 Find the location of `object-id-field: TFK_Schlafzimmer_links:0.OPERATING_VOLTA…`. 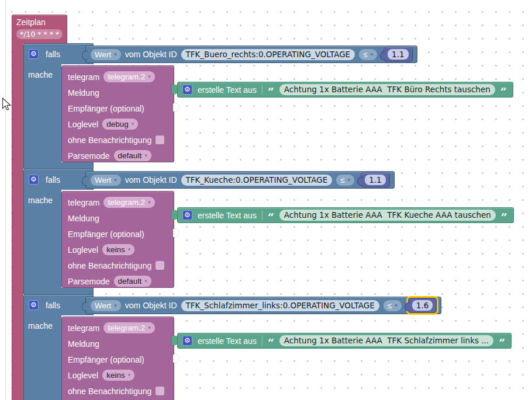

object-id-field: TFK_Schlafzimmer_links:0.OPERATING_VOLTA… is located at coordinates (281, 306).